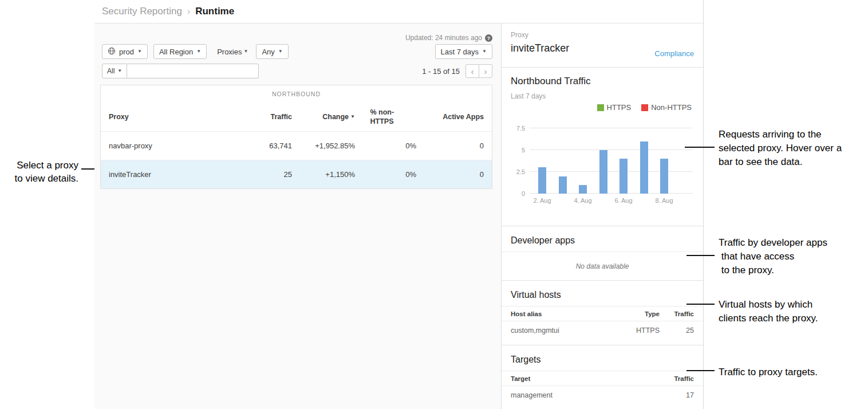 The image size is (868, 409). What do you see at coordinates (565, 331) in the screenshot?
I see `vh-host-alias-value: custom,mgmtui` at bounding box center [565, 331].